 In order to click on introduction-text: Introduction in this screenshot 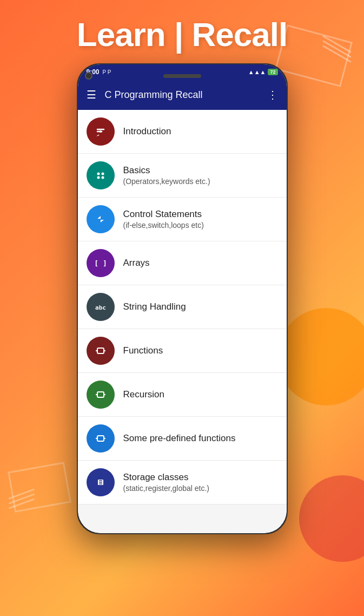, I will do `click(147, 132)`.